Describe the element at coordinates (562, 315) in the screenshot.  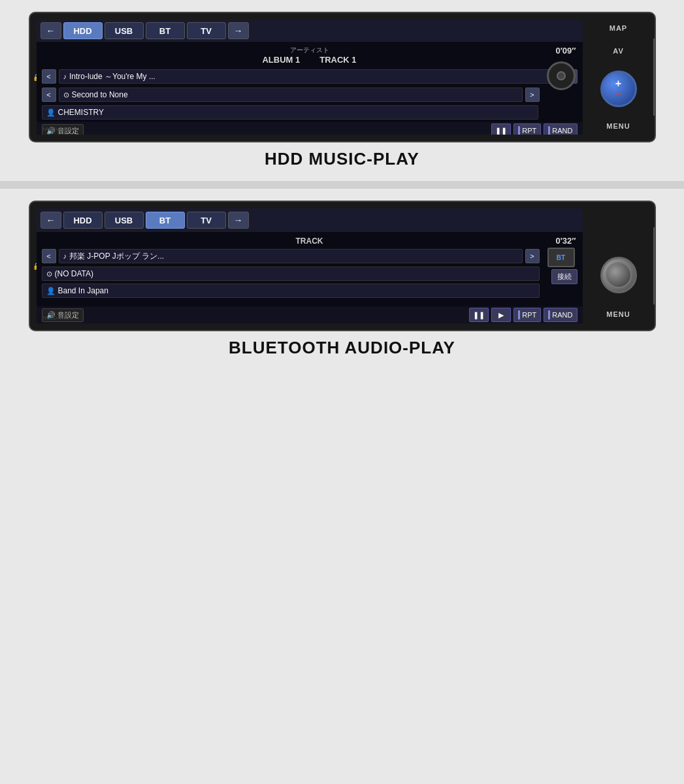
I see `rand-label-2: RAND` at that location.